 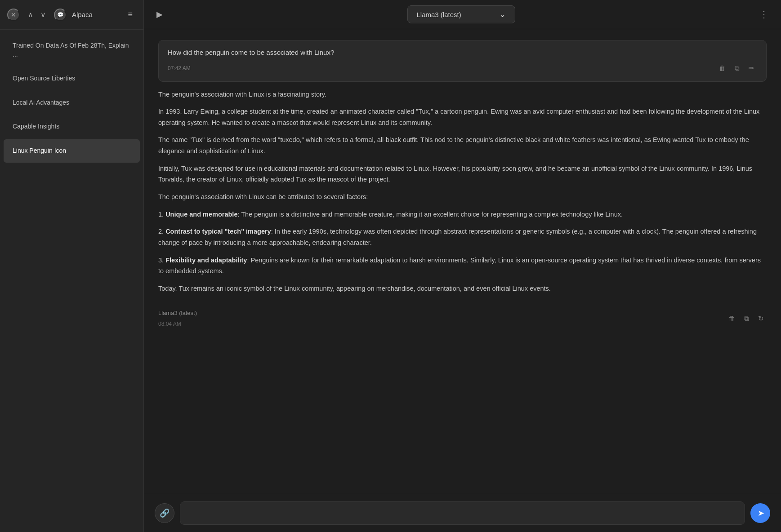 What do you see at coordinates (201, 214) in the screenshot?
I see `point-1-bold: Unique and memorable` at bounding box center [201, 214].